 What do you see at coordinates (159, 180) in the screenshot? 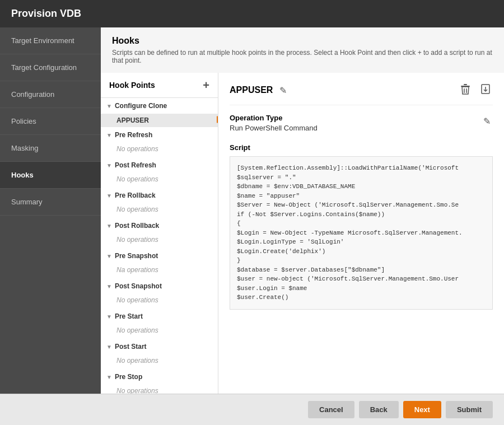
I see `post-refresh-no-ops: No operations` at bounding box center [159, 180].